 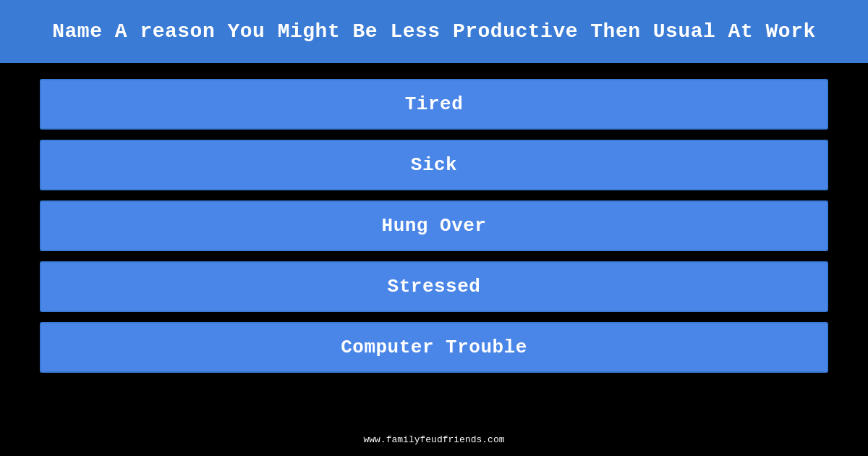 I want to click on answer-row-2: Sick, so click(x=434, y=165).